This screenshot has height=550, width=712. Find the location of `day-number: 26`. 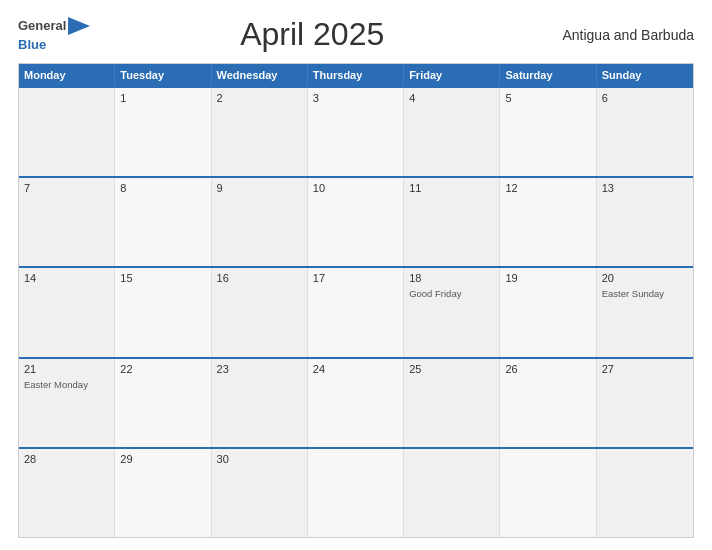

day-number: 26 is located at coordinates (548, 369).